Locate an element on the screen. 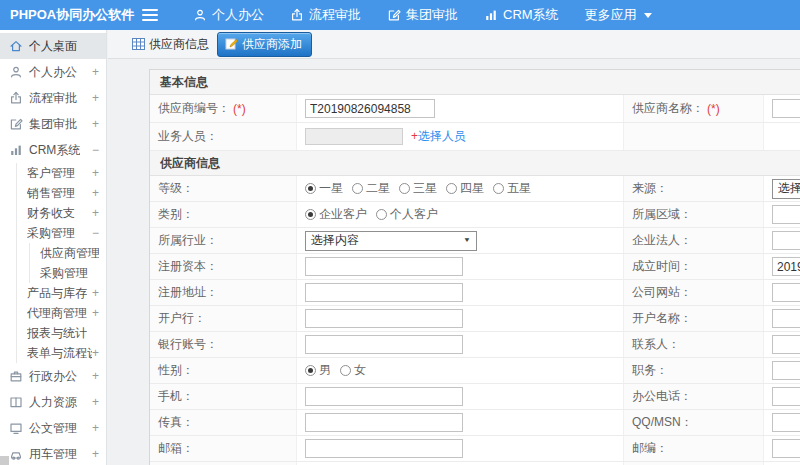  topnav-label: 流程审批 is located at coordinates (335, 15).